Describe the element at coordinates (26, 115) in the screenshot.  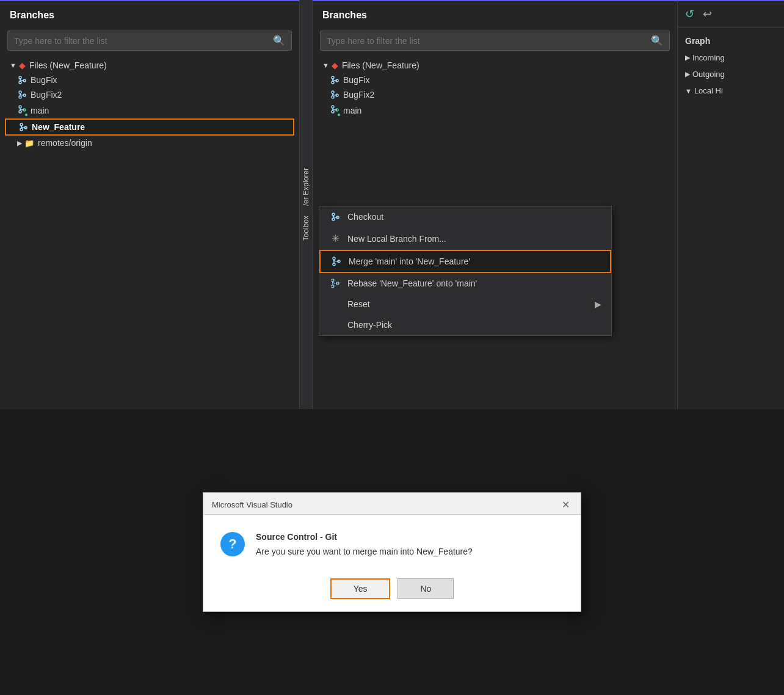
I see `main-active-dot` at that location.